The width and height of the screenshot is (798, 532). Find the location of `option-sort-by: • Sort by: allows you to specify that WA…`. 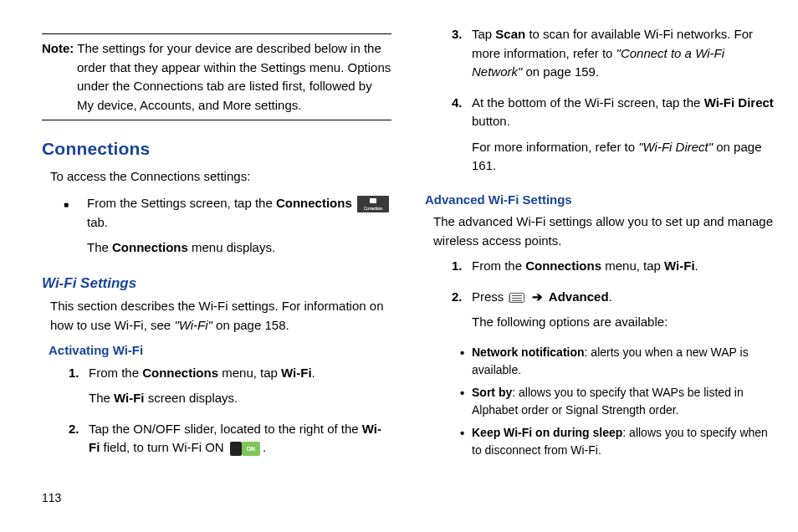

option-sort-by: • Sort by: allows you to specify that WA… is located at coordinates (617, 402).